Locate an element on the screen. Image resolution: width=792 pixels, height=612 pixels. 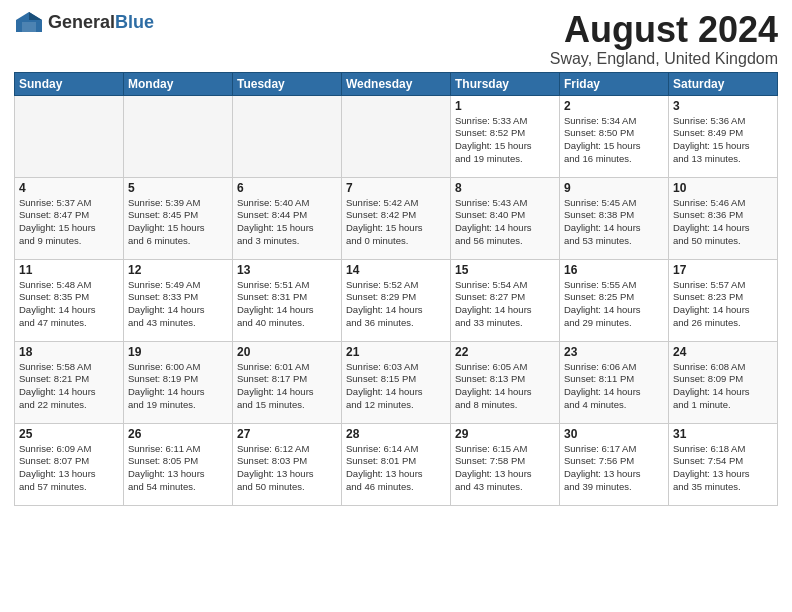
week-row-1: 4Sunrise: 5:37 AM Sunset: 8:47 PM Daylig… is located at coordinates (396, 218).